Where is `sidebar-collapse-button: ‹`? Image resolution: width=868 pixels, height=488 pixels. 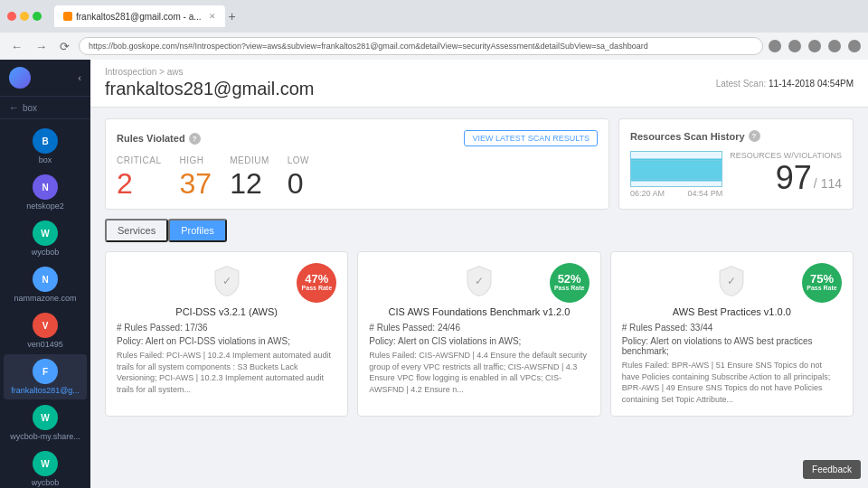 sidebar-collapse-button: ‹ is located at coordinates (80, 78).